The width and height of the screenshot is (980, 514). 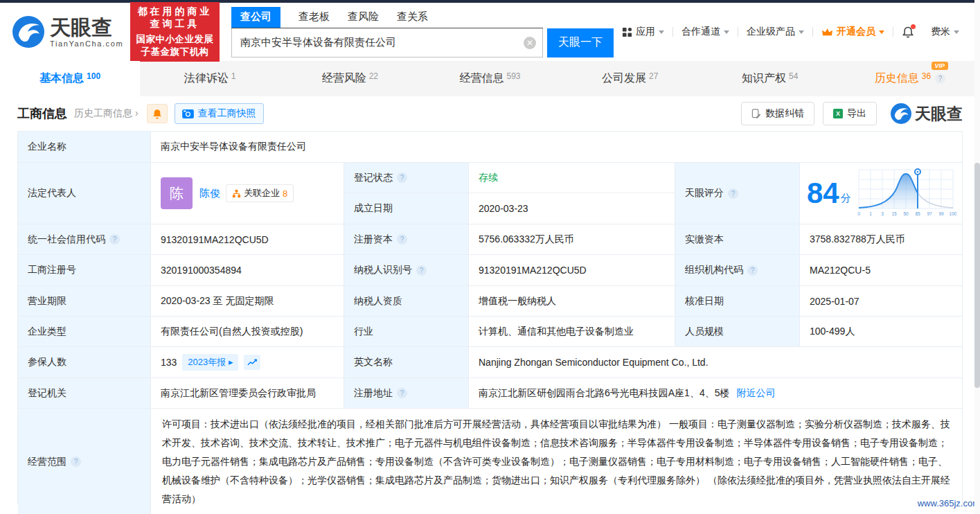 I want to click on avatar: 陈, so click(x=177, y=193).